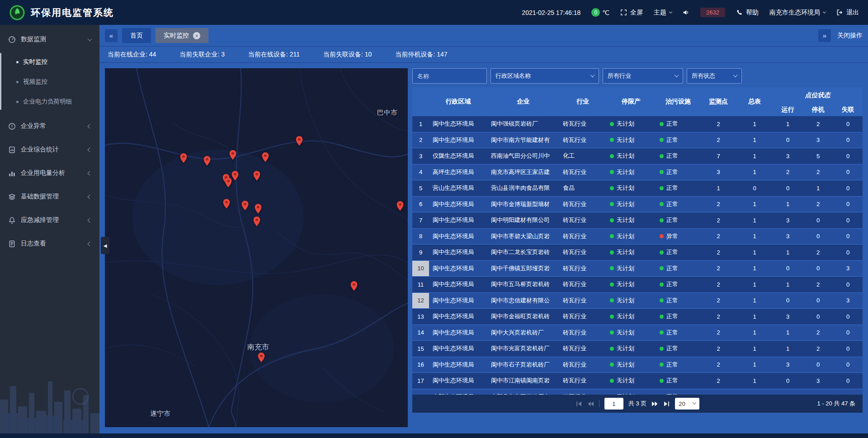 Image resolution: width=868 pixels, height=438 pixels. I want to click on chevron-left-icon, so click(90, 150).